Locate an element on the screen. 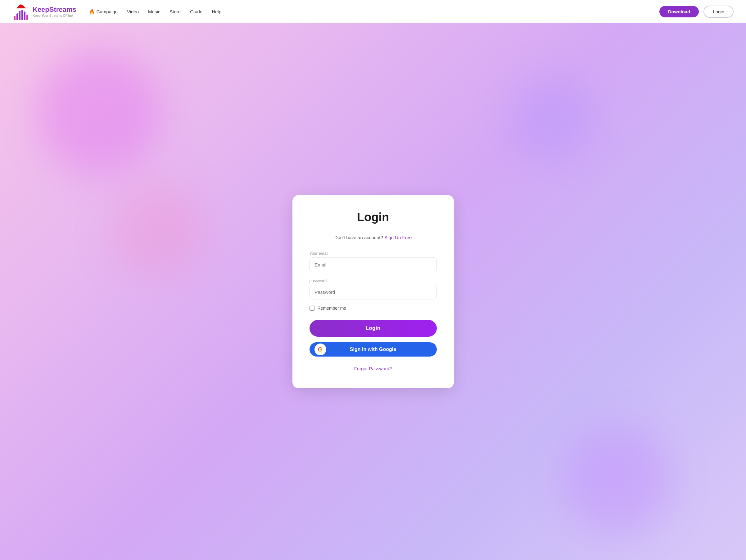  logo-link: KeepStreams Keep Your Streams Offline is located at coordinates (45, 11).